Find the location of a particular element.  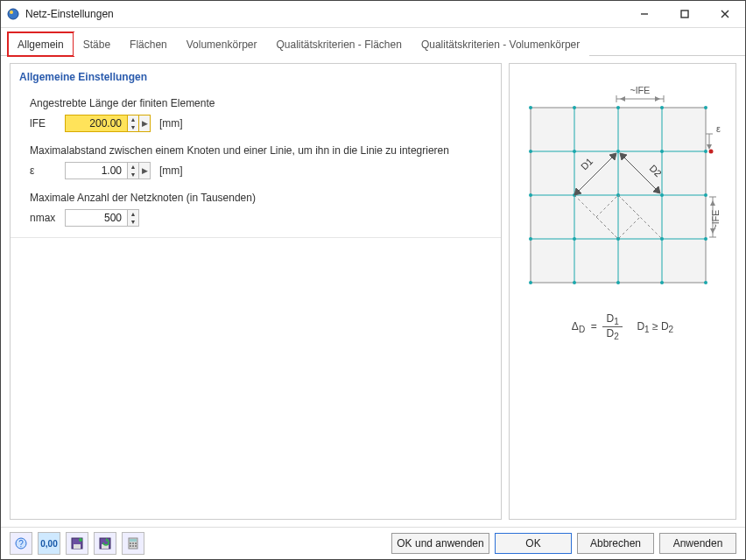

diagram-top-label: ~lFE is located at coordinates (641, 90).